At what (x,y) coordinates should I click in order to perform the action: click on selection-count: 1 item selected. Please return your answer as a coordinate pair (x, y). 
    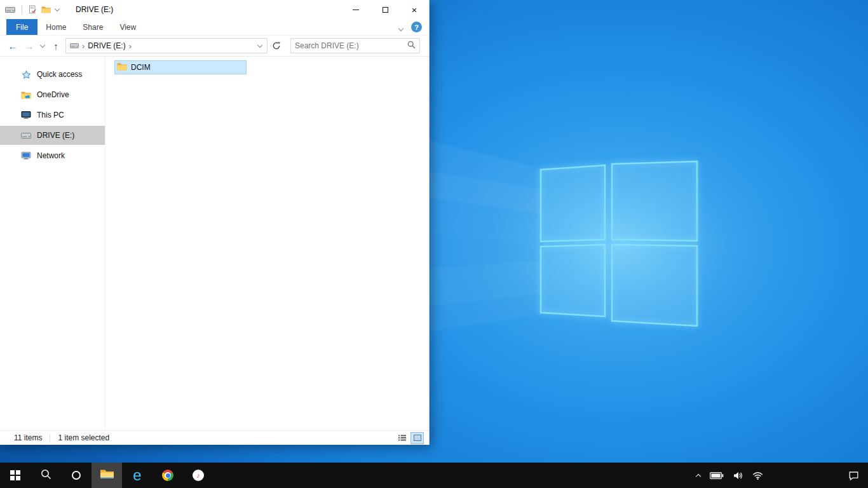
    Looking at the image, I should click on (84, 438).